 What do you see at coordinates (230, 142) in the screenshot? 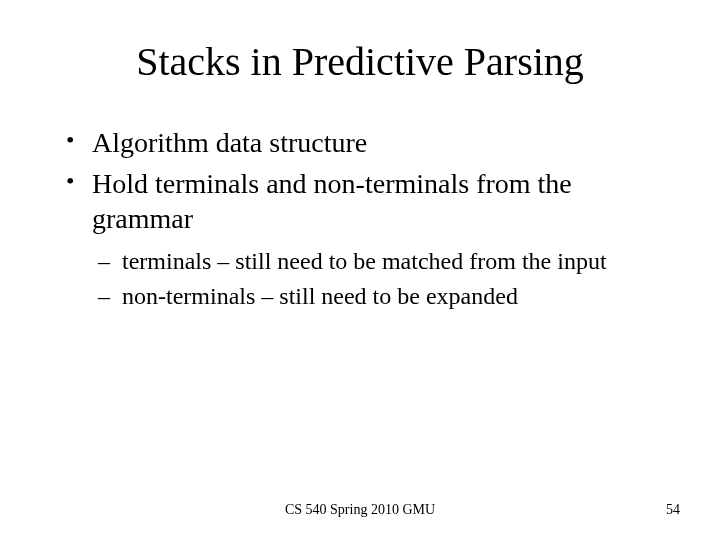
I see `bullet-text: Algorithm data structure` at bounding box center [230, 142].